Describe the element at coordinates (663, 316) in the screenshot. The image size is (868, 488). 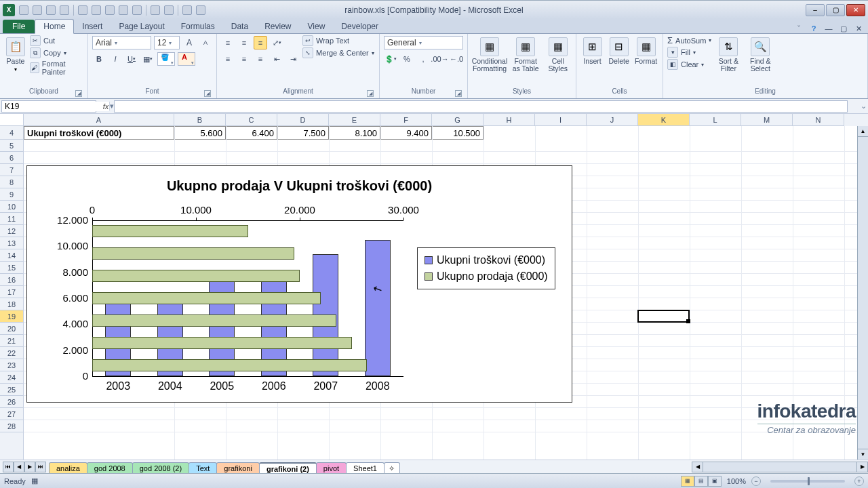
I see `active-cell` at that location.